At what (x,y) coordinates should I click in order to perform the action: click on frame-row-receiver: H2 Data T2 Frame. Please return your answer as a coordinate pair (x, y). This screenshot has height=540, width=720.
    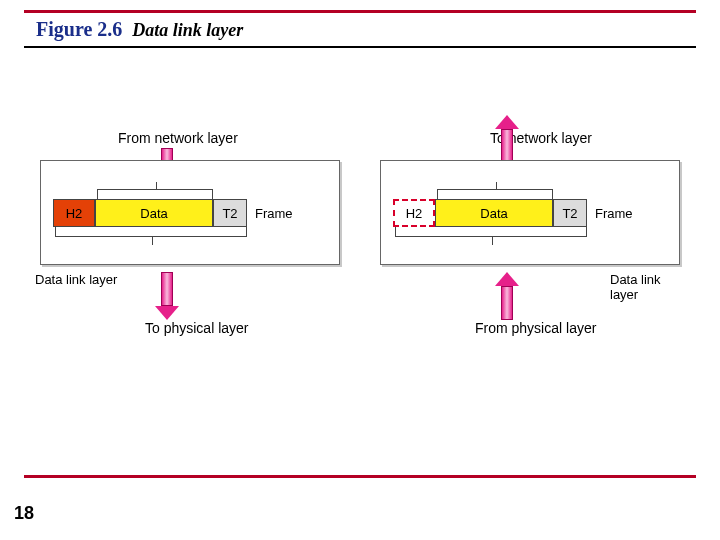
    Looking at the image, I should click on (513, 213).